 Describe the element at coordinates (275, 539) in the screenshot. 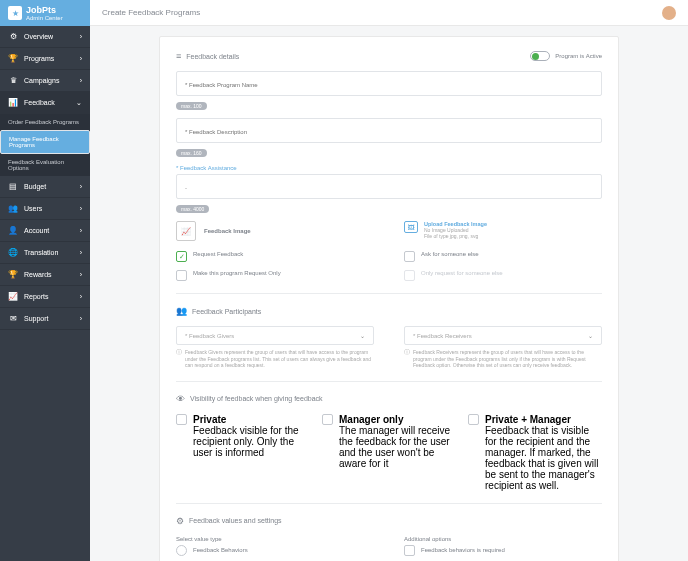

I see `value-type-label: Select value type` at that location.